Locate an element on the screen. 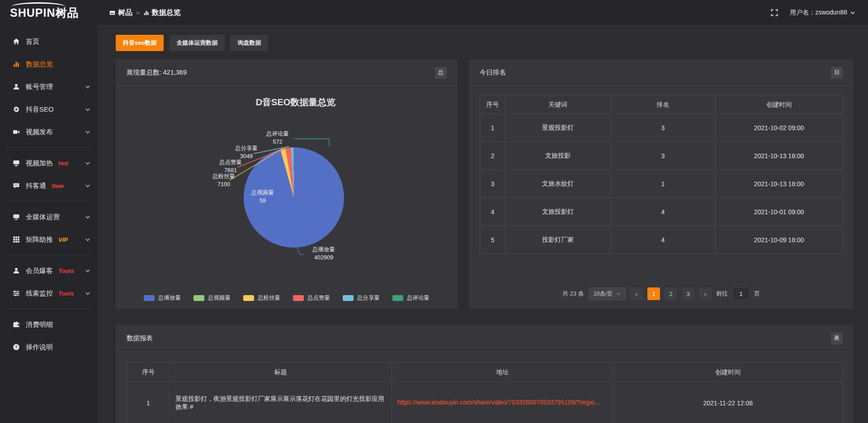 Image resolution: width=868 pixels, height=423 pixels. breadcrumb-home: 树品 is located at coordinates (121, 13).